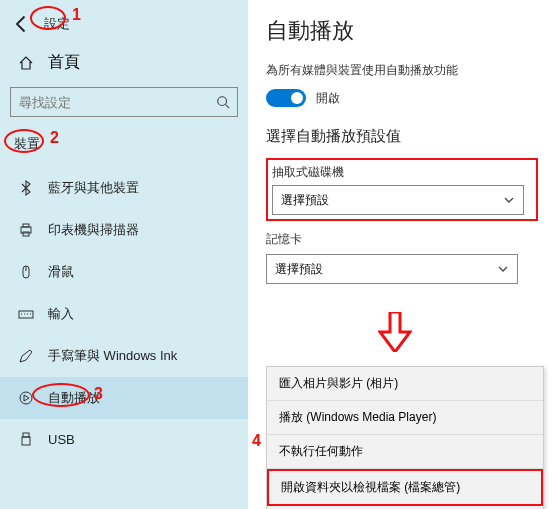 This screenshot has width=552, height=509. I want to click on arrow-left-icon, so click(22, 24).